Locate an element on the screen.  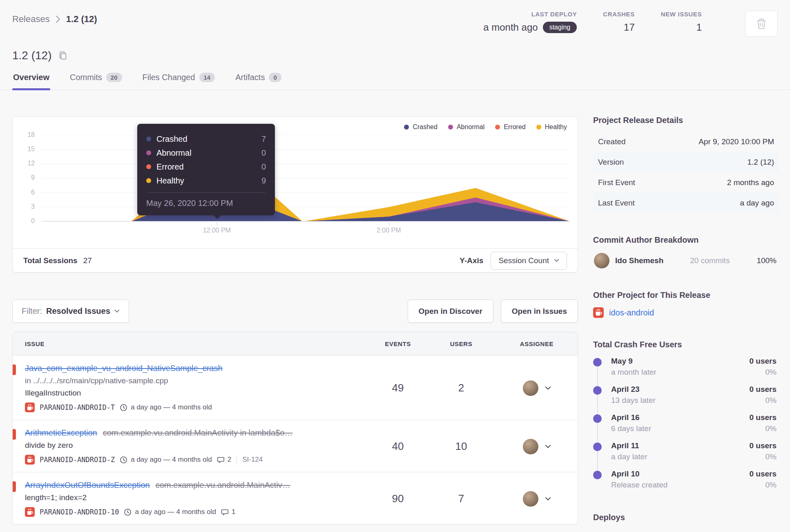
issue-short-id-value: SI-124 is located at coordinates (252, 460).